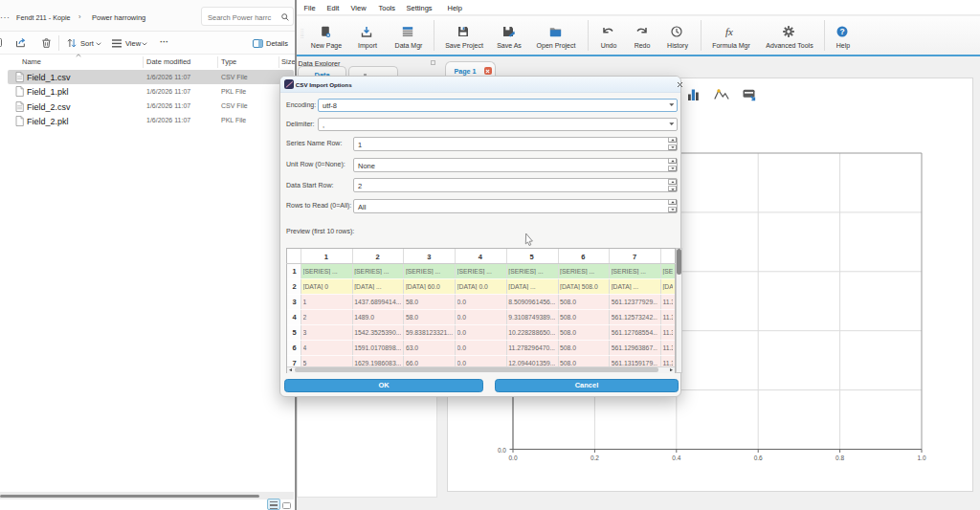  Describe the element at coordinates (676, 457) in the screenshot. I see `svg-text: 0.4` at that location.